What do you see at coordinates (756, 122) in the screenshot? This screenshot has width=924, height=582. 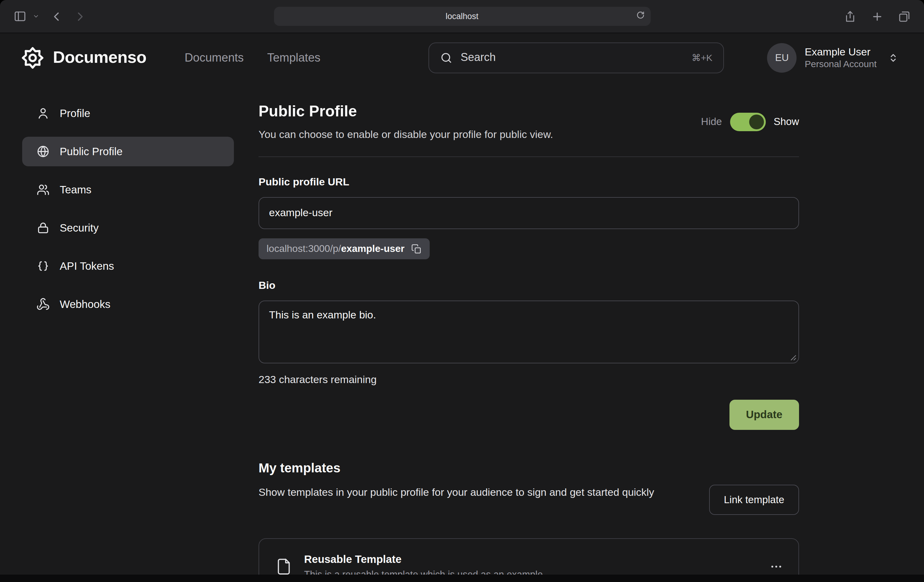 I see `toggle-thumb` at bounding box center [756, 122].